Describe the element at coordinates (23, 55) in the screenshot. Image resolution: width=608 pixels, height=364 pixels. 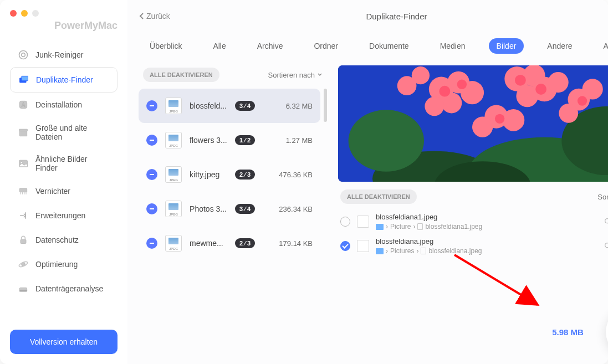
I see `target-icon` at that location.